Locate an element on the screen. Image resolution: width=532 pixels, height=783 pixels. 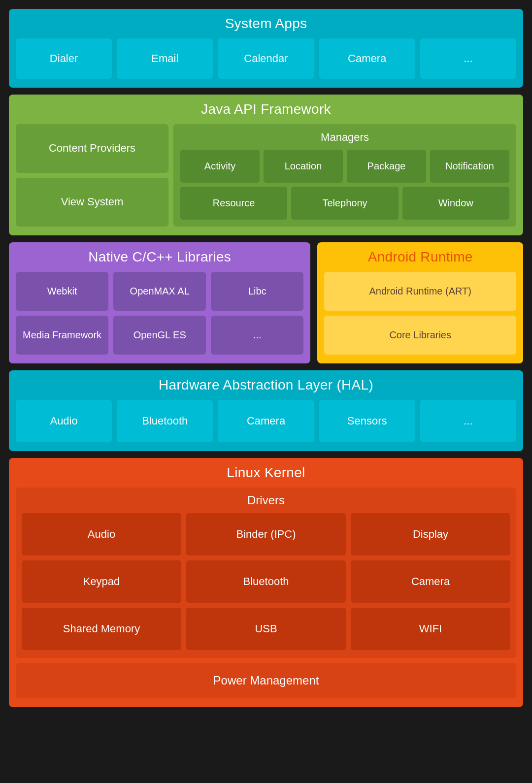
hal-bluetooth: Bluetooth is located at coordinates (165, 421).